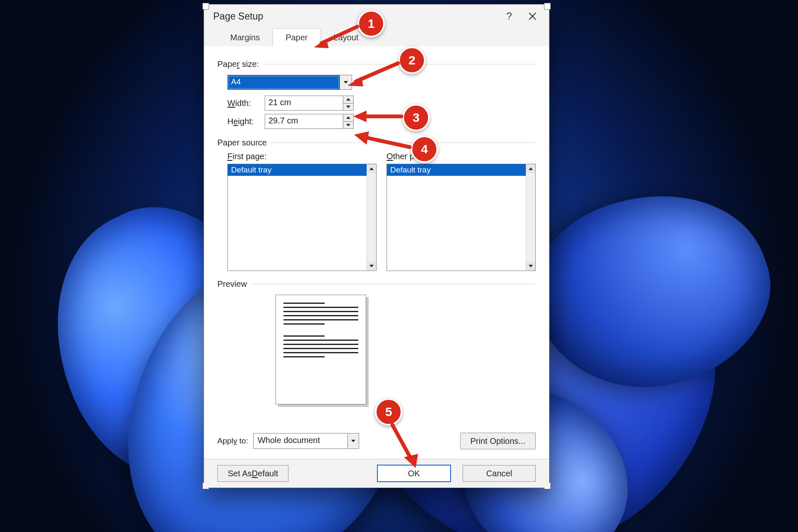 The height and width of the screenshot is (532, 798). I want to click on ok-button: OK, so click(414, 473).